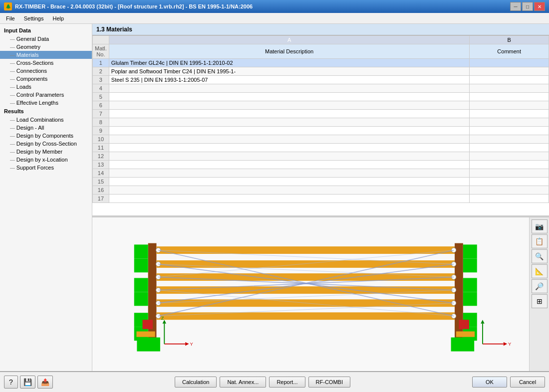 The height and width of the screenshot is (392, 549). Describe the element at coordinates (46, 160) in the screenshot. I see `sidebar-item-design-x-location: Design by x-Location` at that location.